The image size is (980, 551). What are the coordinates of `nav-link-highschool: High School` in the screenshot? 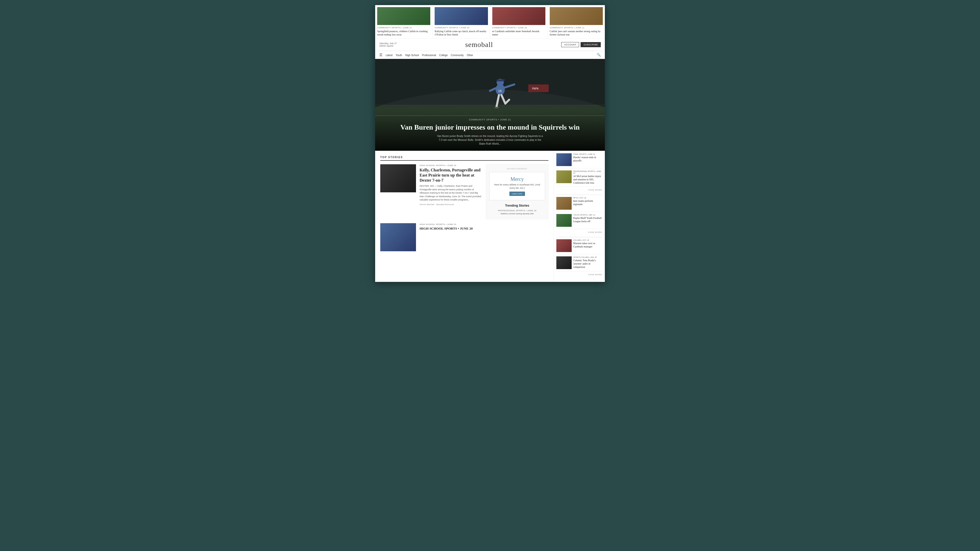 It's located at (412, 56).